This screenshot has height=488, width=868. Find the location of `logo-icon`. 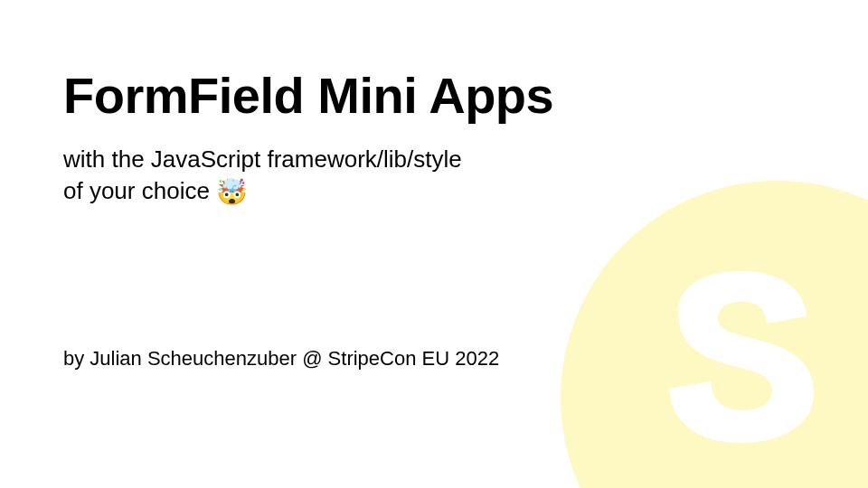

logo-icon is located at coordinates (741, 371).